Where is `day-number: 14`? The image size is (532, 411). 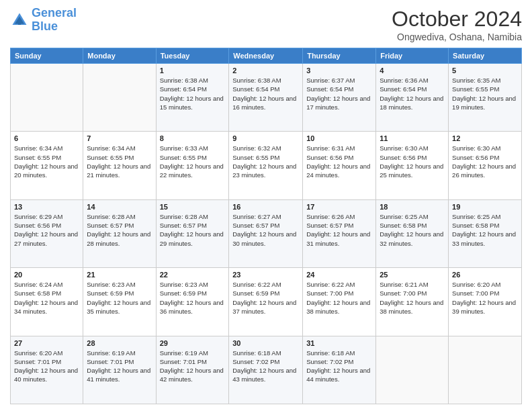 day-number: 14 is located at coordinates (120, 207).